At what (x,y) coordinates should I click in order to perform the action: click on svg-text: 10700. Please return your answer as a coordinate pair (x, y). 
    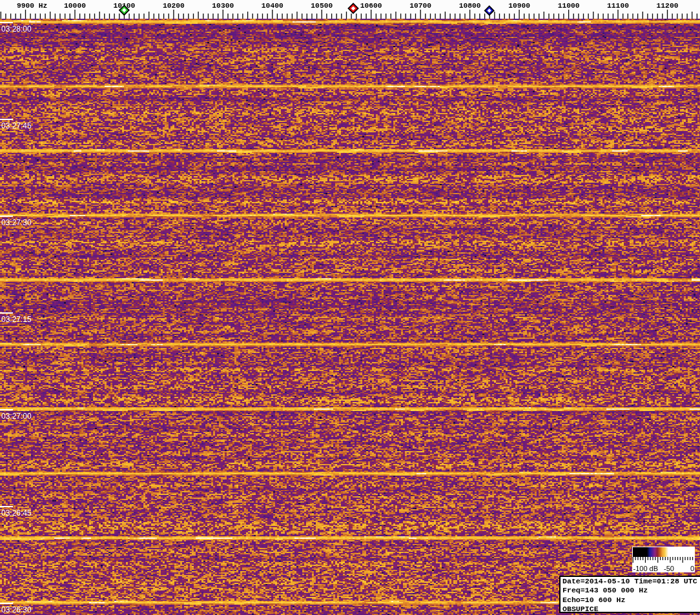
    Looking at the image, I should click on (420, 6).